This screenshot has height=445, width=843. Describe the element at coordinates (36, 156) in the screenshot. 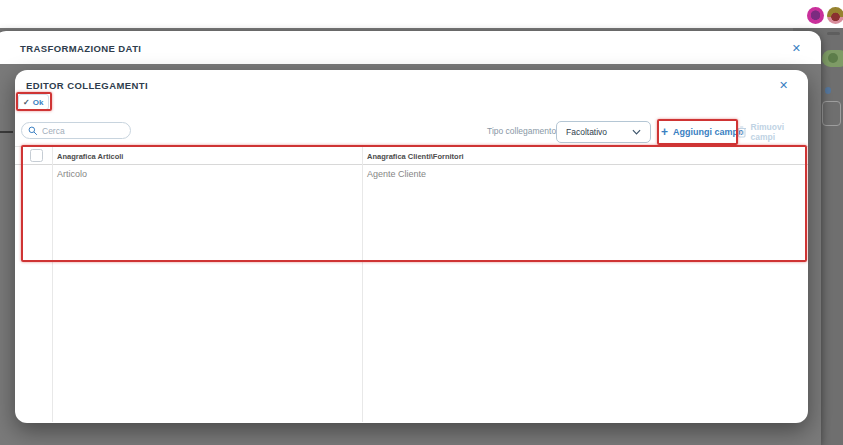

I see `select-all-checkbox` at that location.